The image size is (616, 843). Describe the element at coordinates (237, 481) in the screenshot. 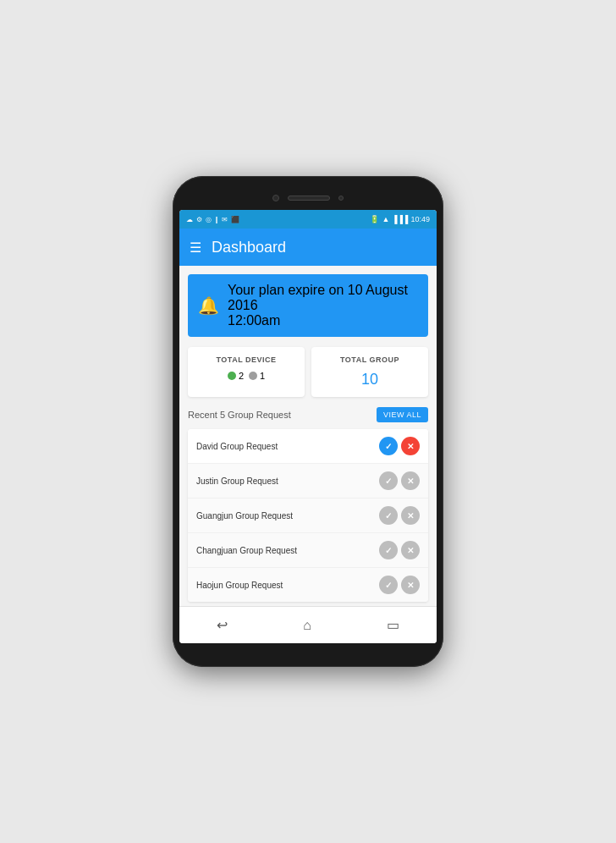

I see `request-name-justin: Justin Group Request` at that location.